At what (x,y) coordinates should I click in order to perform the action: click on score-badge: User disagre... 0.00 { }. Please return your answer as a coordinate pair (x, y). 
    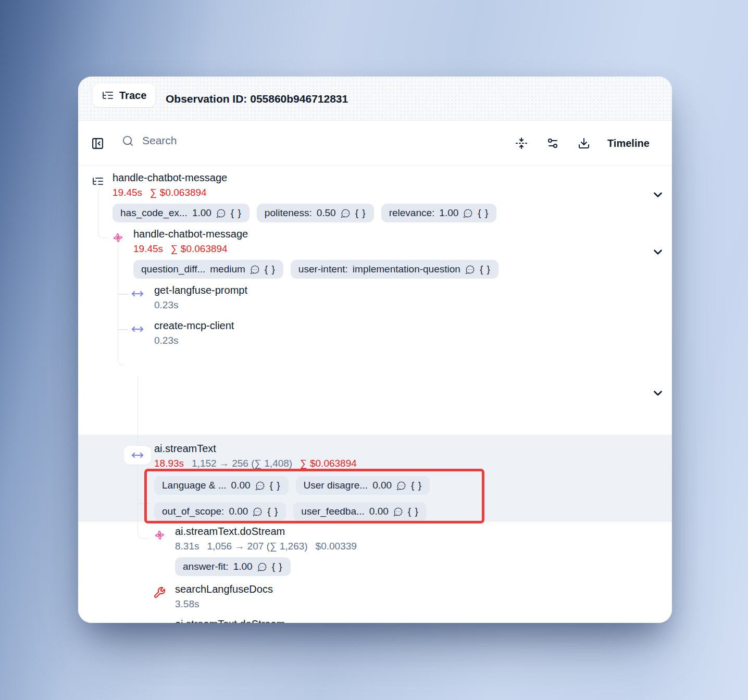
    Looking at the image, I should click on (363, 485).